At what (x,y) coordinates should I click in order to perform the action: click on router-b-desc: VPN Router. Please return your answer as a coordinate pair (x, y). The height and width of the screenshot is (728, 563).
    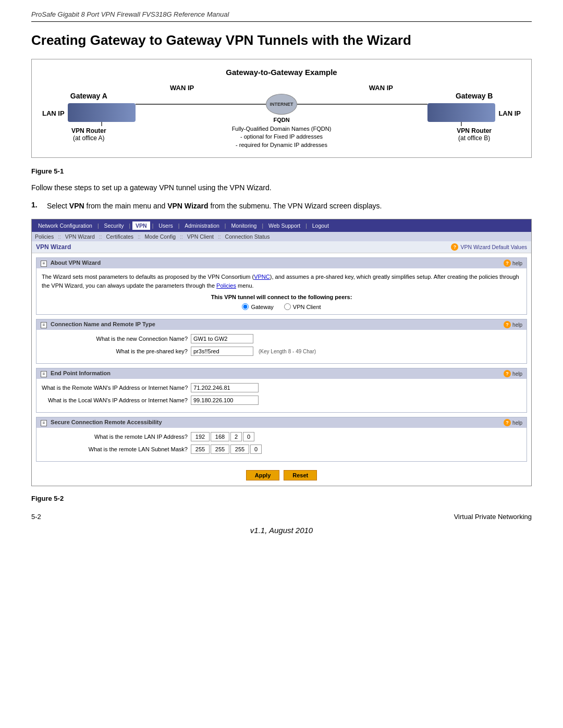
    Looking at the image, I should click on (474, 131).